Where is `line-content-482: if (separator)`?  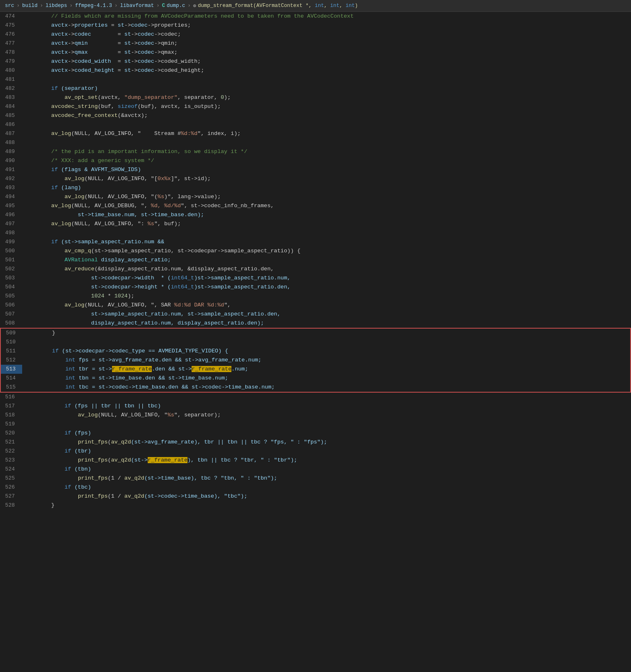 line-content-482: if (separator) is located at coordinates (326, 89).